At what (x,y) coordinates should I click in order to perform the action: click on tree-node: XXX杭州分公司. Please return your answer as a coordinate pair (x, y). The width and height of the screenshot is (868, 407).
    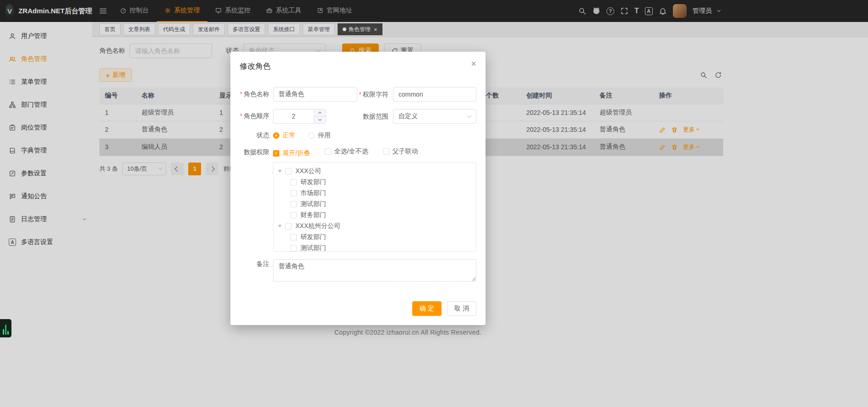
    Looking at the image, I should click on (375, 226).